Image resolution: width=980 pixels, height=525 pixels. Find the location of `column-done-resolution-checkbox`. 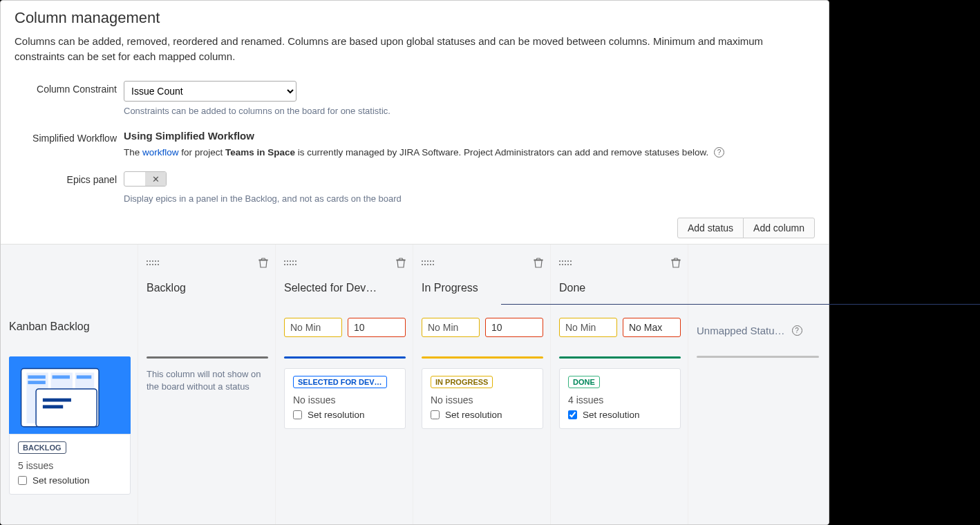

column-done-resolution-checkbox is located at coordinates (572, 414).